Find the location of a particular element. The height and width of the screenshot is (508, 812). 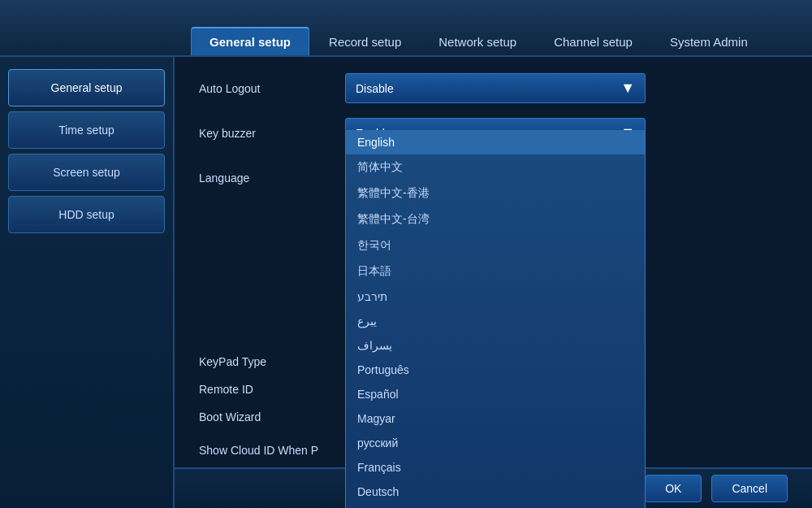

language-option-8: يسراف is located at coordinates (495, 345).